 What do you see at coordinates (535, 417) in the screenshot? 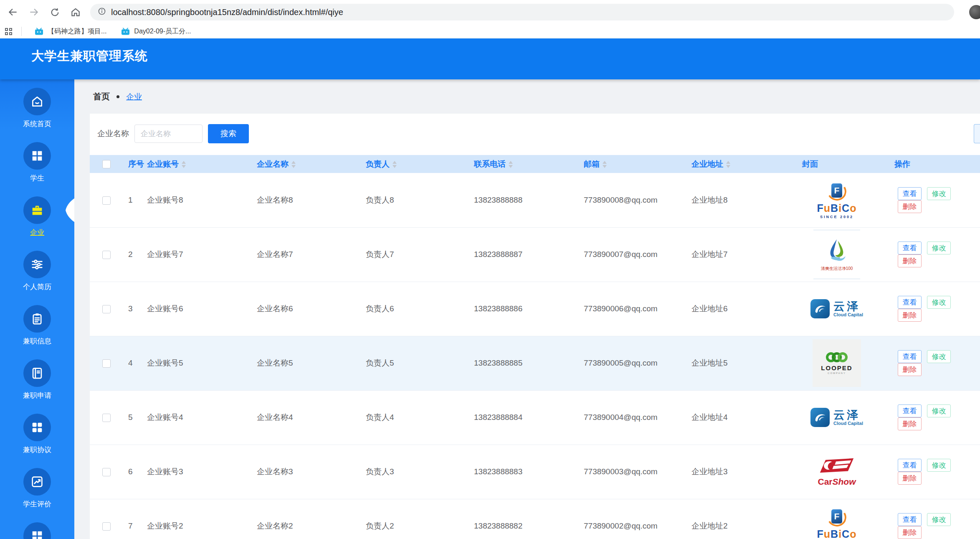
I see `table-row: 5 企业账号4 企业名称4 负责人4 13823888884 773890004…` at bounding box center [535, 417].